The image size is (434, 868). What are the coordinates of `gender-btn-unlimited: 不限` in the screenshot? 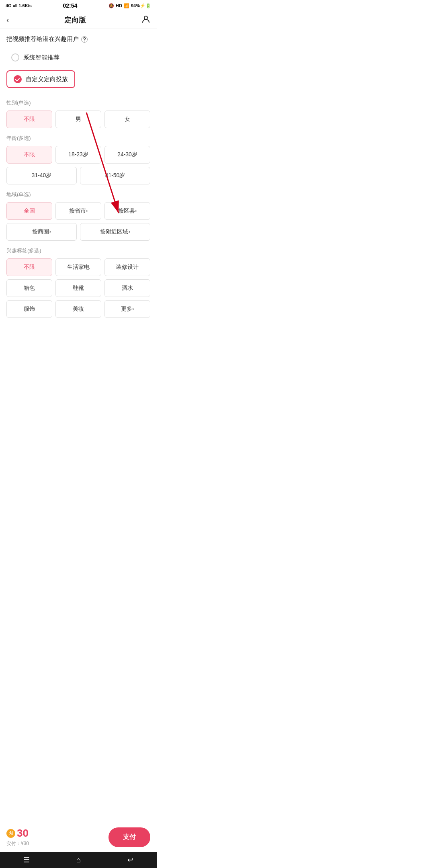 It's located at (29, 119).